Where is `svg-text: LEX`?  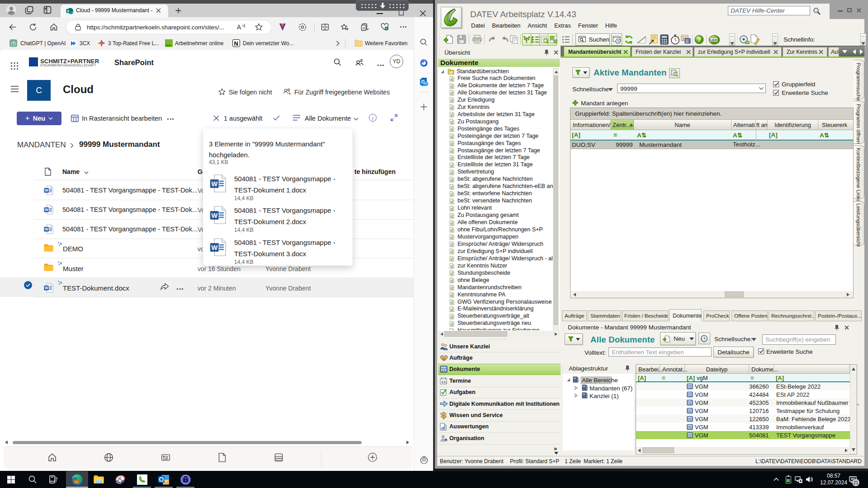 svg-text: LEX is located at coordinates (713, 40).